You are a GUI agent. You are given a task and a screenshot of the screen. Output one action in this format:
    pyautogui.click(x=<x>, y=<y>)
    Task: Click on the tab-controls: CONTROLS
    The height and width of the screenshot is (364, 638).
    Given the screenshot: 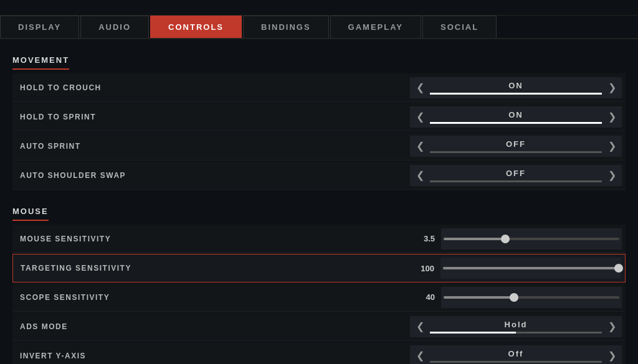 What is the action you would take?
    pyautogui.click(x=196, y=27)
    